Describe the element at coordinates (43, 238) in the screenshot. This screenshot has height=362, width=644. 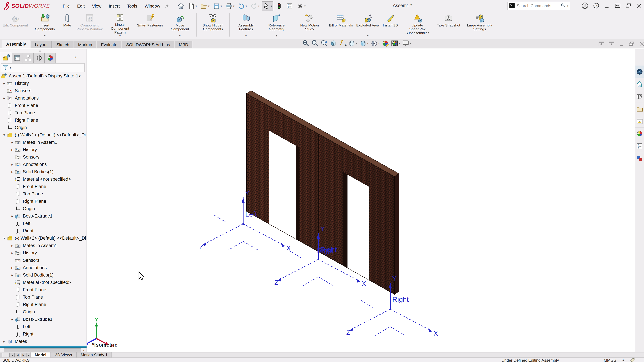
I see `tree-row: ▾(-) Wall<2> (Default) <<Default>_Di` at that location.